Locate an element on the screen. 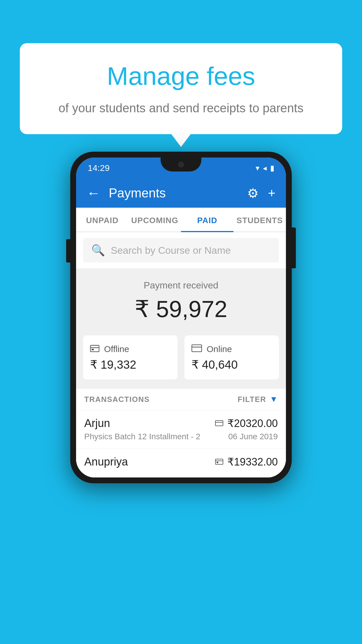 This screenshot has height=644, width=362. payment-label: Payment received is located at coordinates (181, 285).